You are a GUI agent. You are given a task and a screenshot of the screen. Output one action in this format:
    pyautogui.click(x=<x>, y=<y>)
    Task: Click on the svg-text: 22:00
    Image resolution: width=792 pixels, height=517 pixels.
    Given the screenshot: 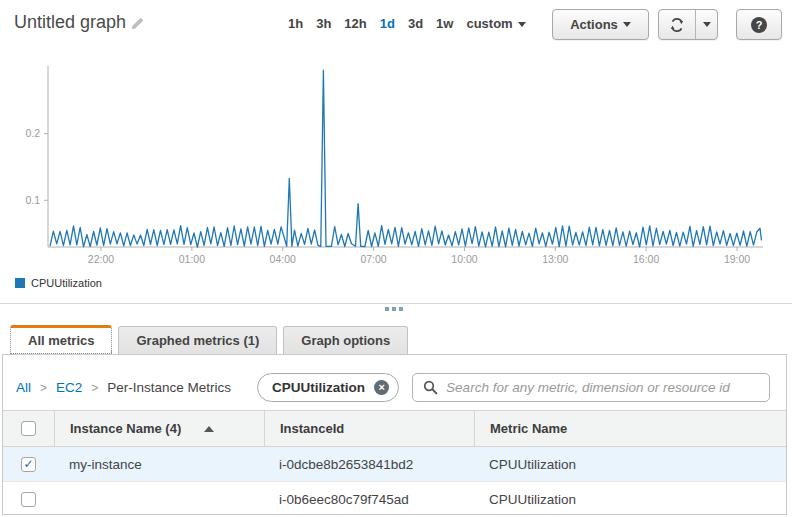 What is the action you would take?
    pyautogui.click(x=101, y=259)
    